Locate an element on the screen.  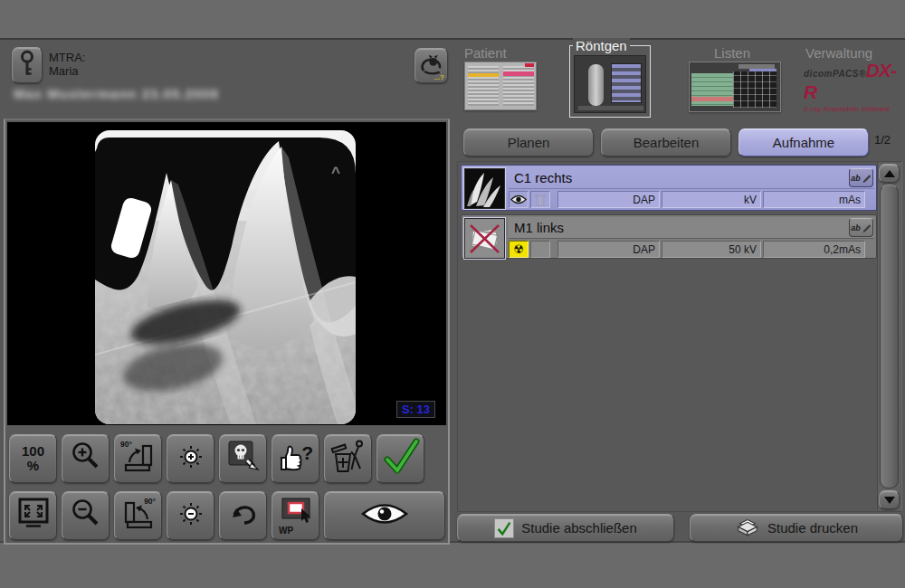
trash-person-icon is located at coordinates (348, 459).